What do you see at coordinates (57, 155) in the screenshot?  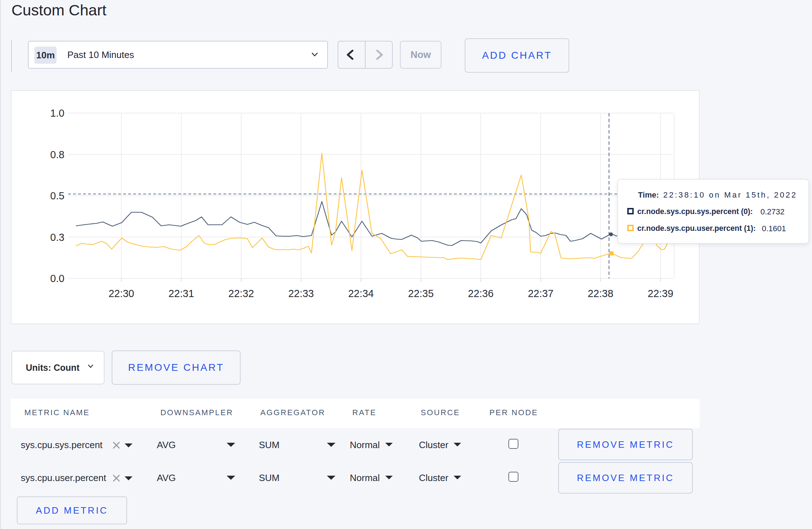 I see `svg-text: 0.8` at bounding box center [57, 155].